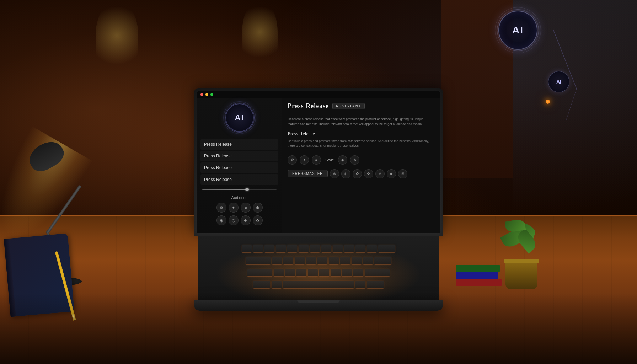 The width and height of the screenshot is (637, 364). I want to click on ai-orb-large: AI, so click(518, 30).